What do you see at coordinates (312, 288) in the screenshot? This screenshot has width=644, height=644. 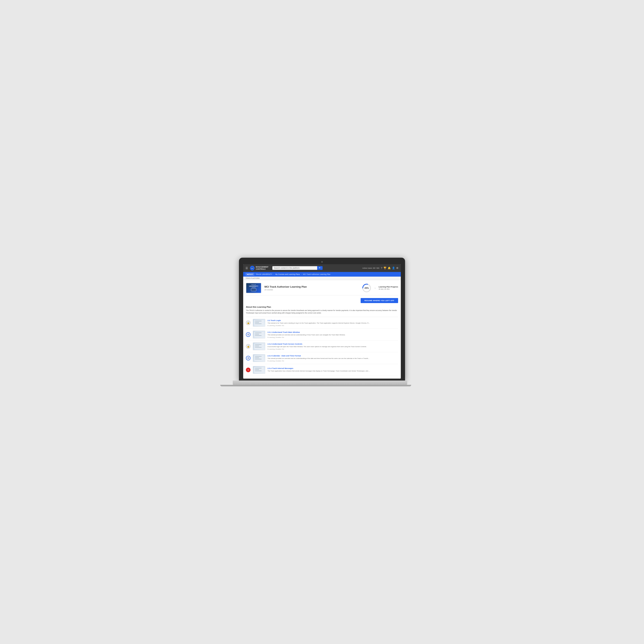 I see `course-info: MCI Track Authorizer Learning Plan 24 co…` at bounding box center [312, 288].